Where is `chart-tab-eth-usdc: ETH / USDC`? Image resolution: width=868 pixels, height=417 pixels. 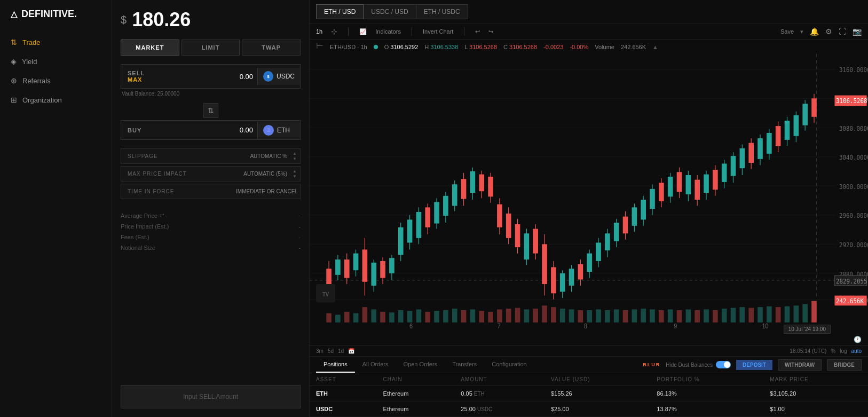
chart-tab-eth-usdc: ETH / USDC is located at coordinates (442, 12).